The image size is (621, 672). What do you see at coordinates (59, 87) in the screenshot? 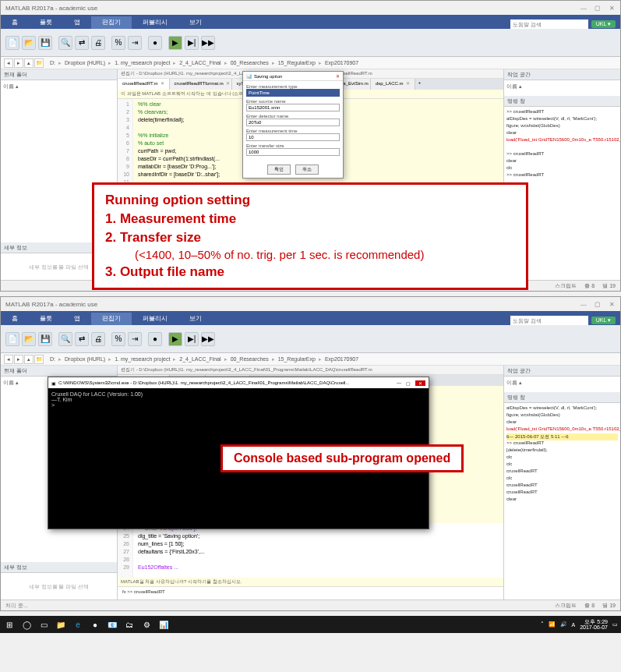
I see `folder-col-header: 이름 ▴` at bounding box center [59, 87].